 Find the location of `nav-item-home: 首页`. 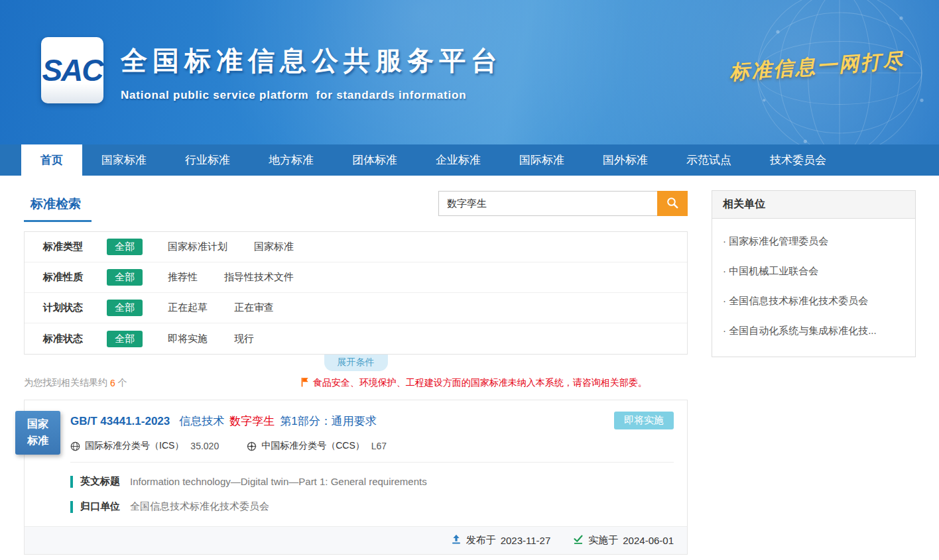

nav-item-home: 首页 is located at coordinates (52, 160).